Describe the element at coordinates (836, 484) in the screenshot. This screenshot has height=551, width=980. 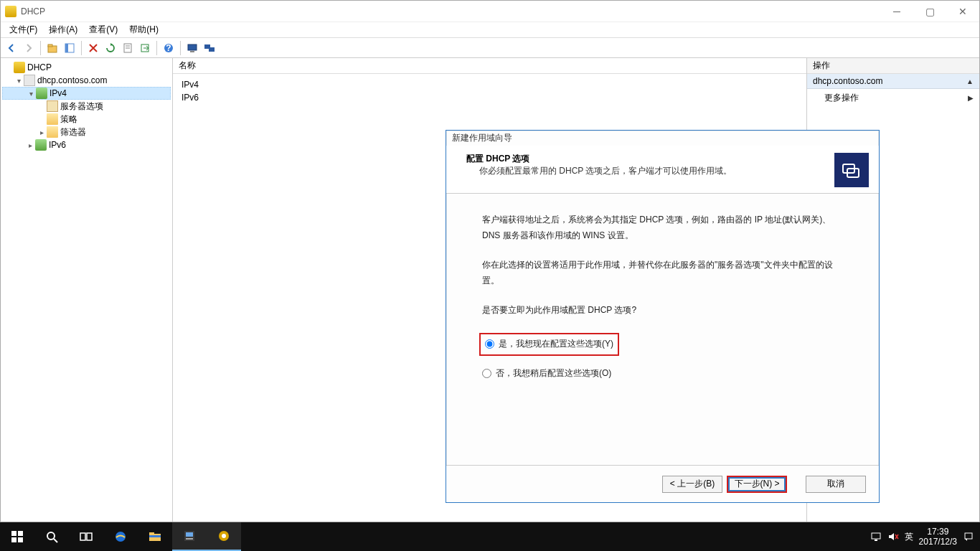
I see `wizard-cancel-button: 取消` at that location.